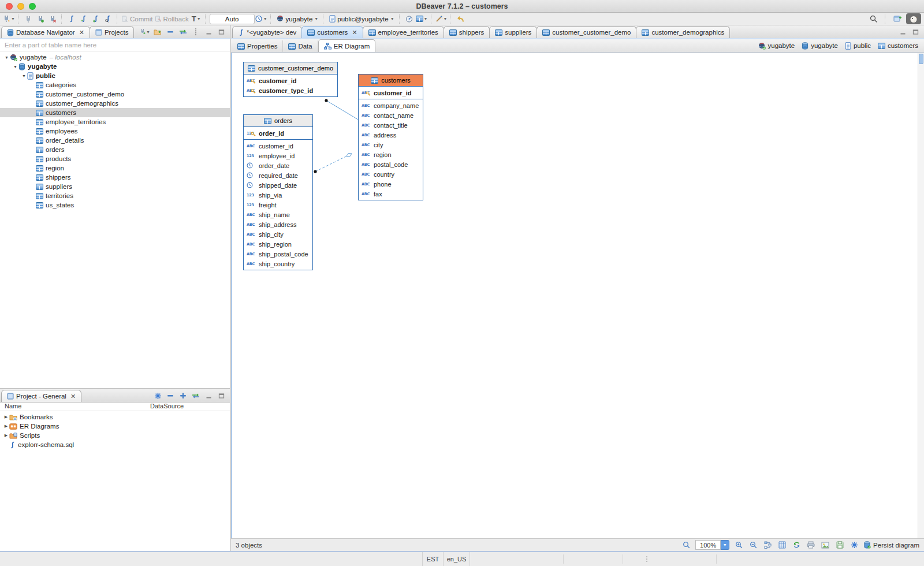 The image size is (924, 566). I want to click on maximize-view-button, so click(221, 32).